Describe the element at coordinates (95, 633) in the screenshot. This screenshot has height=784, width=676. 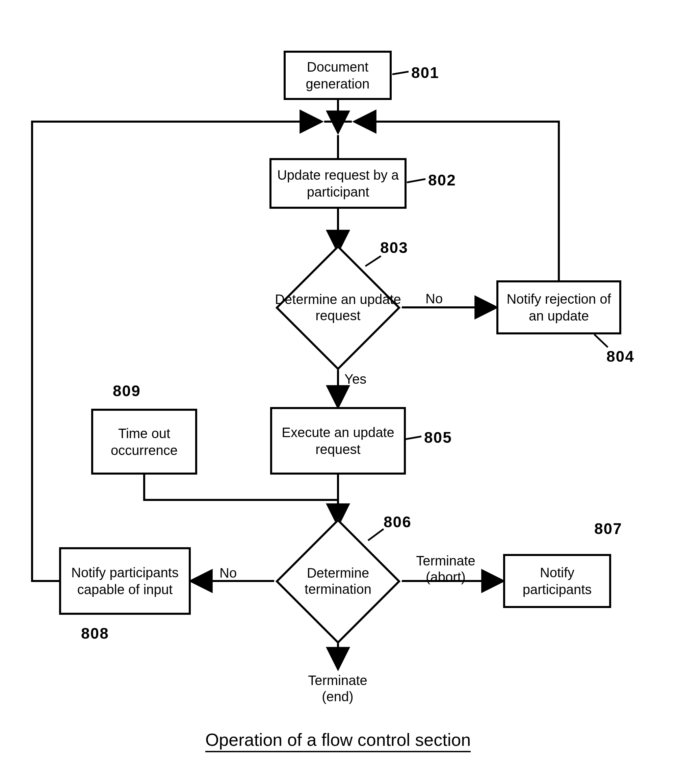
I see `ref-808: 808` at that location.